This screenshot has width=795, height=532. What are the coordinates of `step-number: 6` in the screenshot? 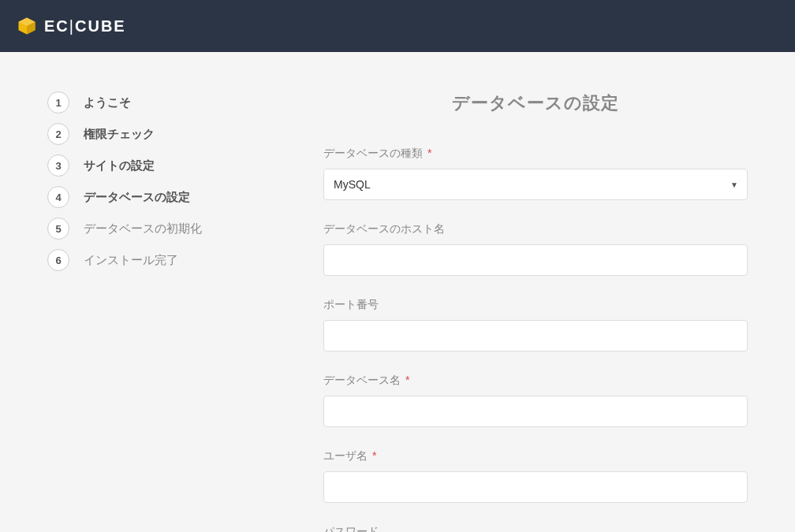 It's located at (58, 260).